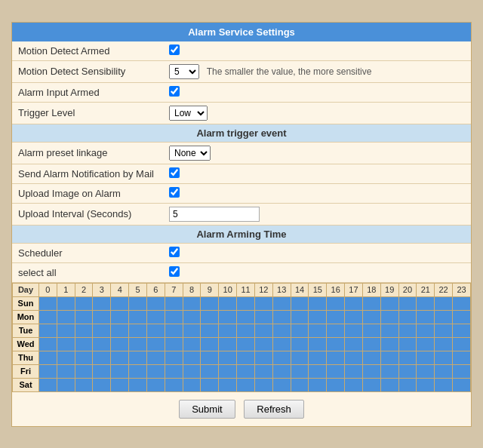 The width and height of the screenshot is (483, 448). Describe the element at coordinates (190, 153) in the screenshot. I see `alarm-preset-select: None1234` at that location.